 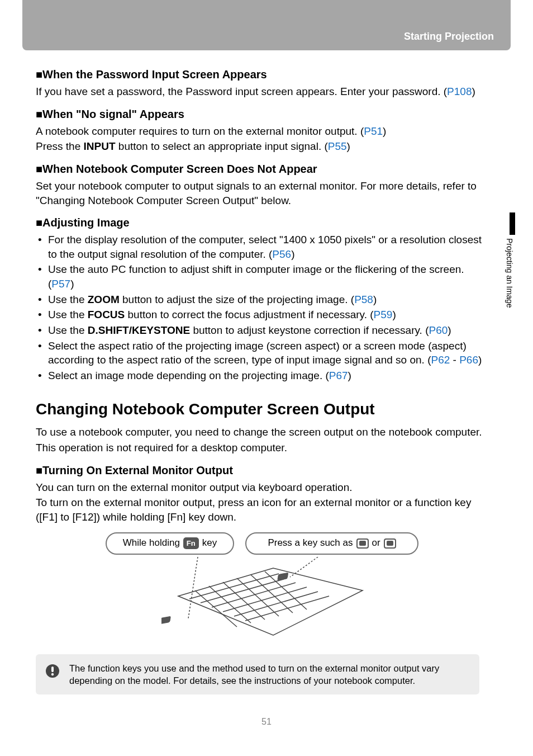 What do you see at coordinates (259, 193) in the screenshot?
I see `notebook-text: Set your notebook computer to output sig…` at bounding box center [259, 193].